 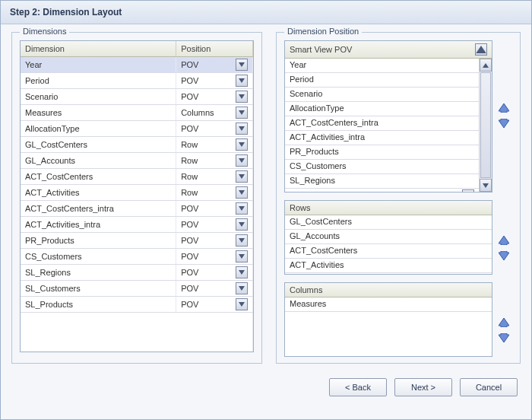 What do you see at coordinates (137, 208) in the screenshot?
I see `table-row: ACT_CostCenters_intraPOV` at bounding box center [137, 208].